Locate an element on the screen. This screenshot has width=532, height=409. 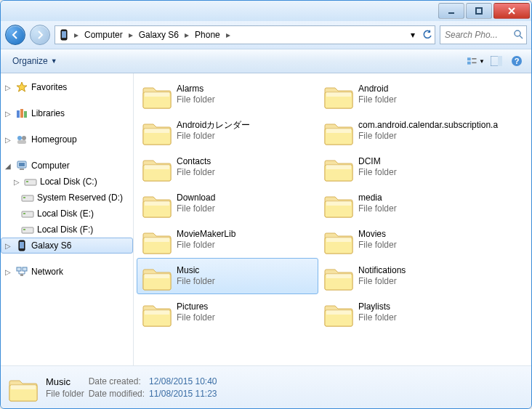
folder-item: AndroidFile folder is located at coordinates (409, 94).